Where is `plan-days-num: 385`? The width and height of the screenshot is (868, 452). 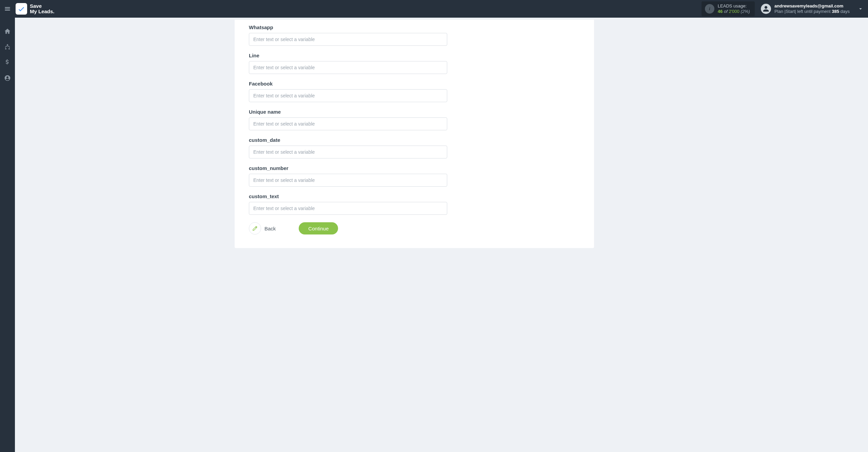 plan-days-num: 385 is located at coordinates (835, 12).